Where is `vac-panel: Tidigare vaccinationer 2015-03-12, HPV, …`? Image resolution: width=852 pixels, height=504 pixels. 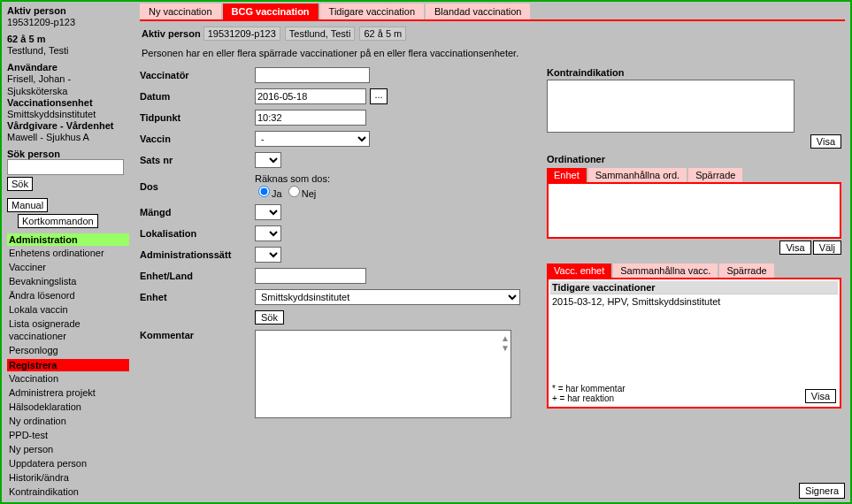
vac-panel: Tidigare vaccinationer 2015-03-12, HPV, … is located at coordinates (694, 343).